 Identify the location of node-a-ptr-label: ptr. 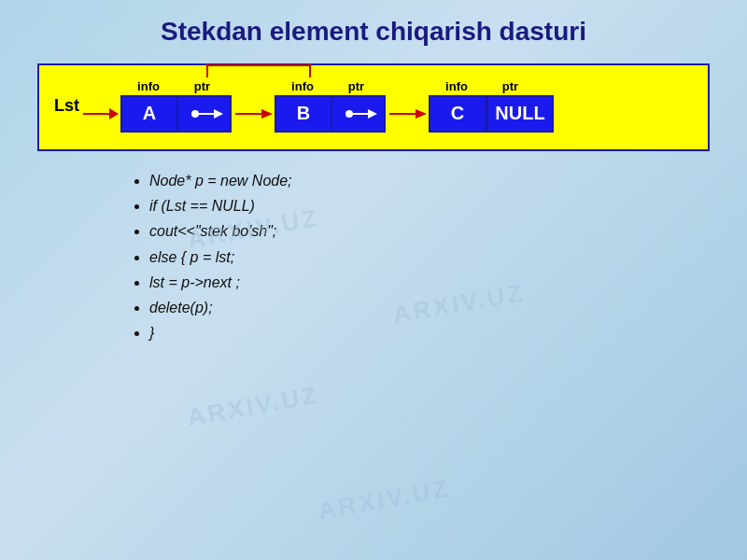
(202, 86).